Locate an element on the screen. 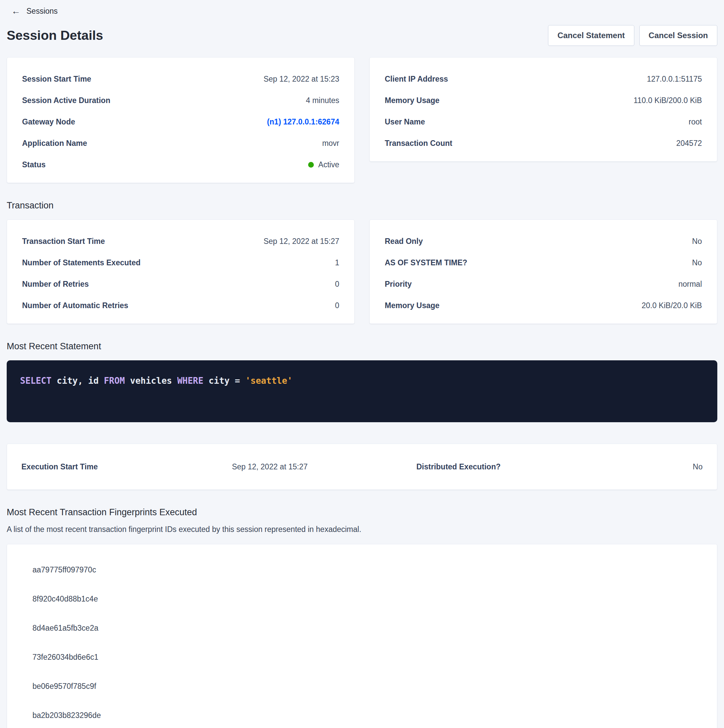  as-of-system-time-label: AS OF SYSTEM TIME? is located at coordinates (431, 263).